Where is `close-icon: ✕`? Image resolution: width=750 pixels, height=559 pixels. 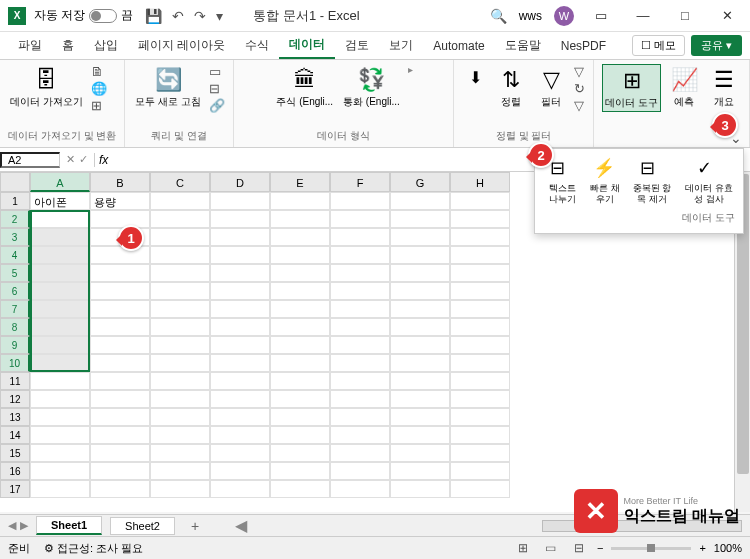 close-icon: ✕ is located at coordinates (727, 16).